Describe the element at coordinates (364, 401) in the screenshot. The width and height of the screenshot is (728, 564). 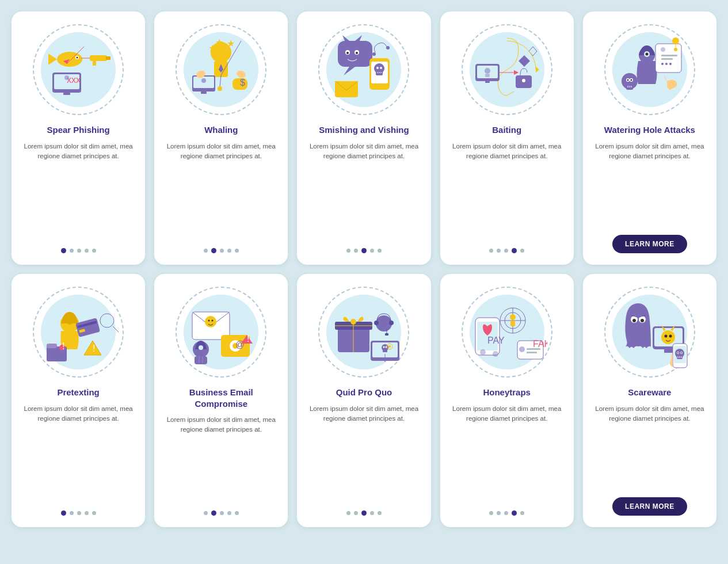
I see `card-quid-pro-quo: Quid Pro Quo Lorem ipsum dolor sit dim a…` at that location.